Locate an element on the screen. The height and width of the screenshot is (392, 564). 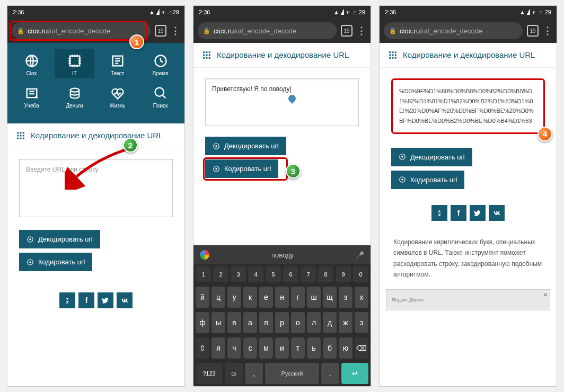
key: к is located at coordinates (250, 297).